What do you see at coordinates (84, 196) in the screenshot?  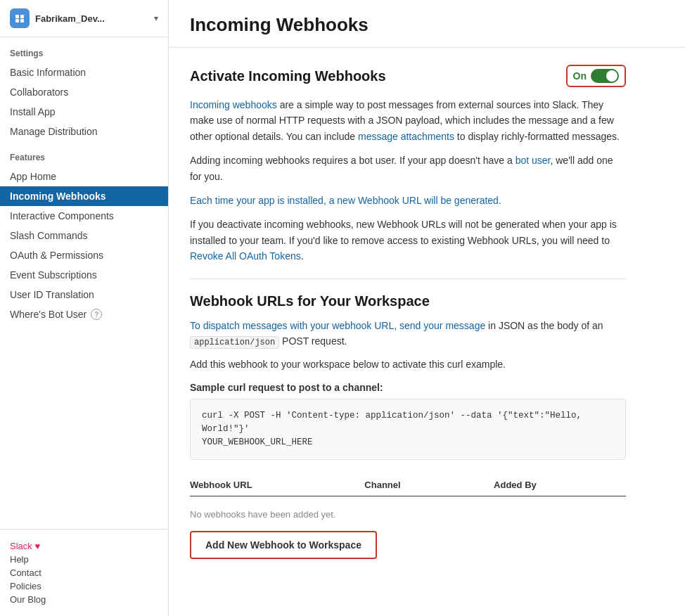 I see `sidebar-item-incoming-webhooks: Incoming Webhooks` at bounding box center [84, 196].